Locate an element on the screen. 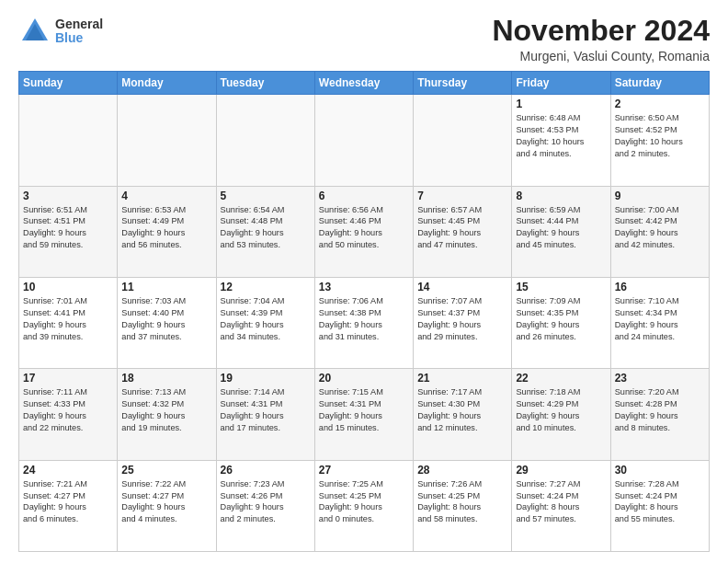 Image resolution: width=728 pixels, height=563 pixels. day-number: 15 is located at coordinates (561, 287).